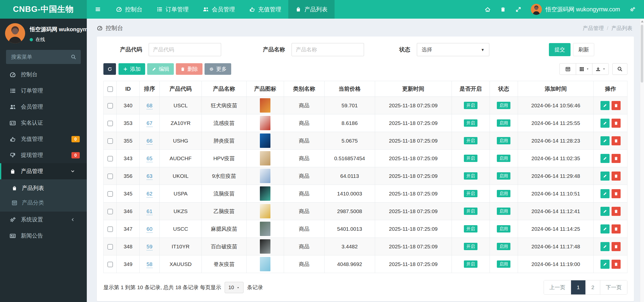 The height and width of the screenshot is (302, 644). I want to click on sidebar-item-news: 新闻公告, so click(43, 236).